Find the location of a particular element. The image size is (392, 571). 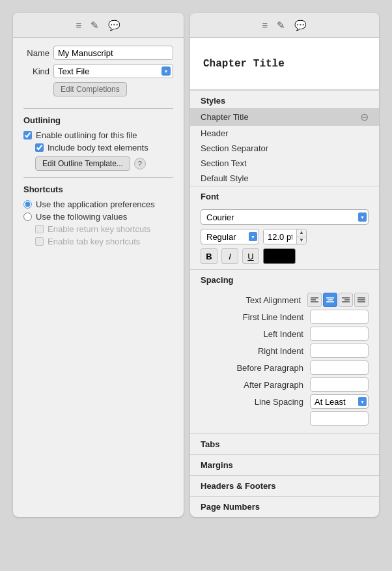

list-icon: ≡ is located at coordinates (79, 25).